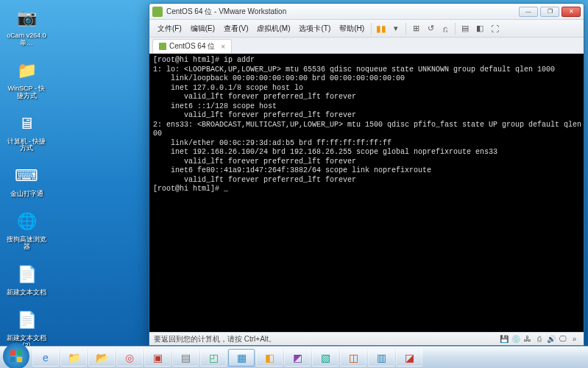 Image resolution: width=588 pixels, height=368 pixels. What do you see at coordinates (26, 279) in the screenshot?
I see `desktop-icon-5: 📄新建文本文档` at bounding box center [26, 279].